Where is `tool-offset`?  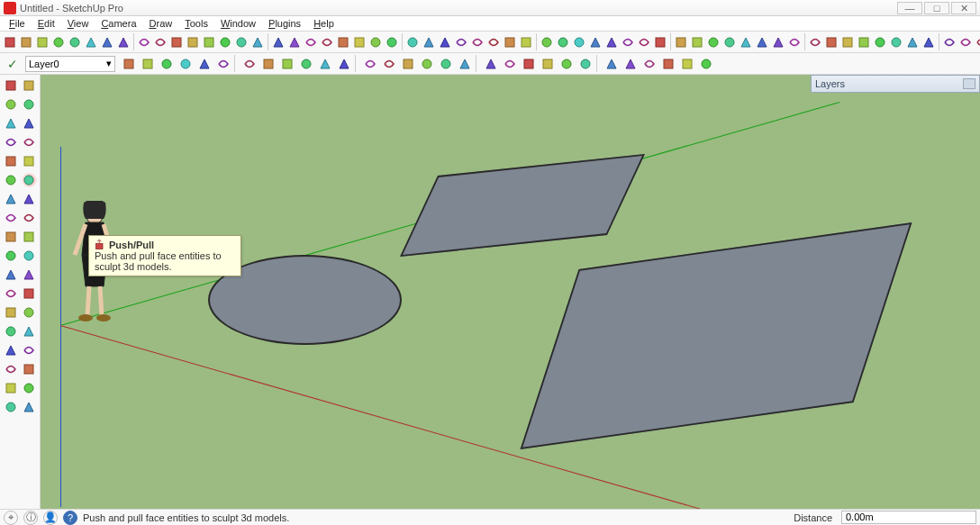 tool-offset is located at coordinates (11, 218).